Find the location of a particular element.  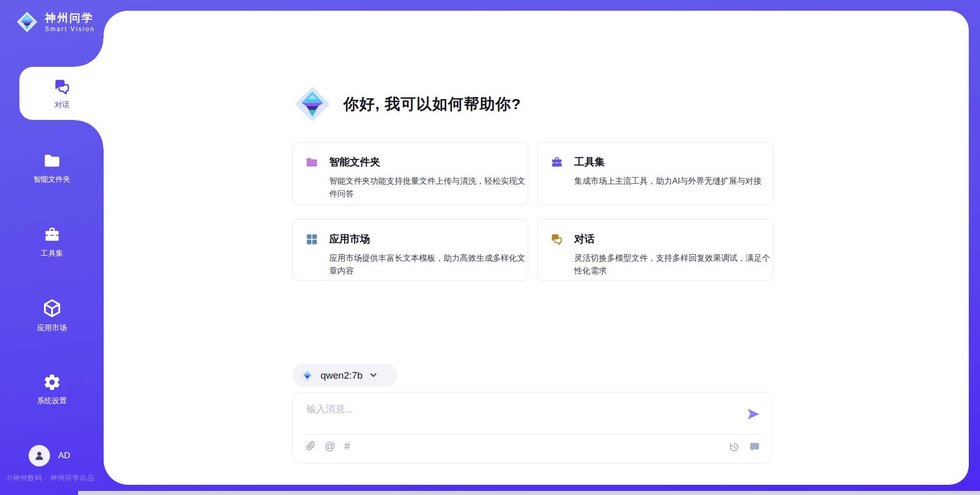

card-description: 智能文件夹功能支持批量文件上传与清洗，轻松实现文件问答 is located at coordinates (428, 187).